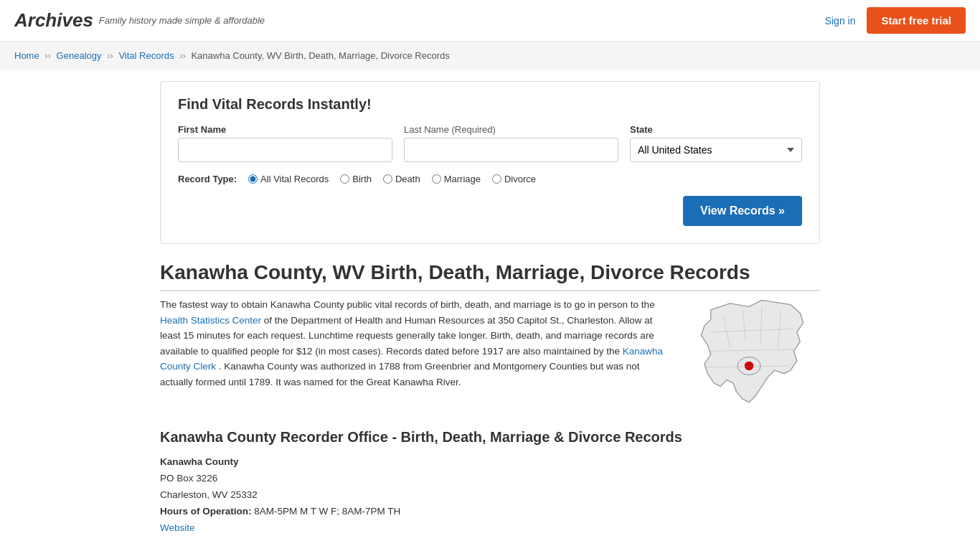 Image resolution: width=980 pixels, height=551 pixels. I want to click on header-actions: Sign in Start free trial, so click(895, 20).